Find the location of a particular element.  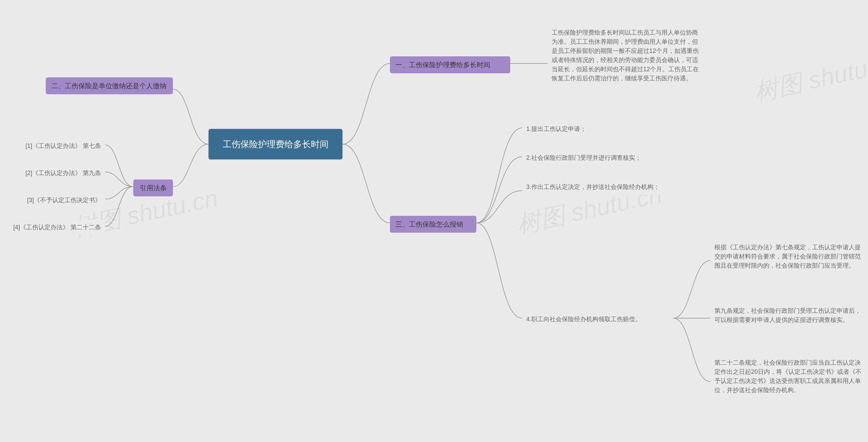

law-item-2-text: [2]《工伤认定办法》 第九条 is located at coordinates (63, 173).